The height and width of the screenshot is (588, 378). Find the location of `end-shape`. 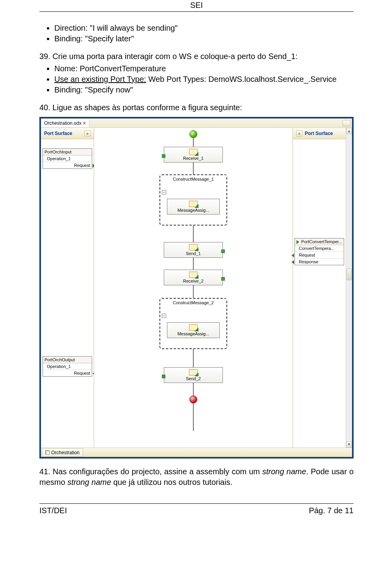

end-shape is located at coordinates (193, 399).